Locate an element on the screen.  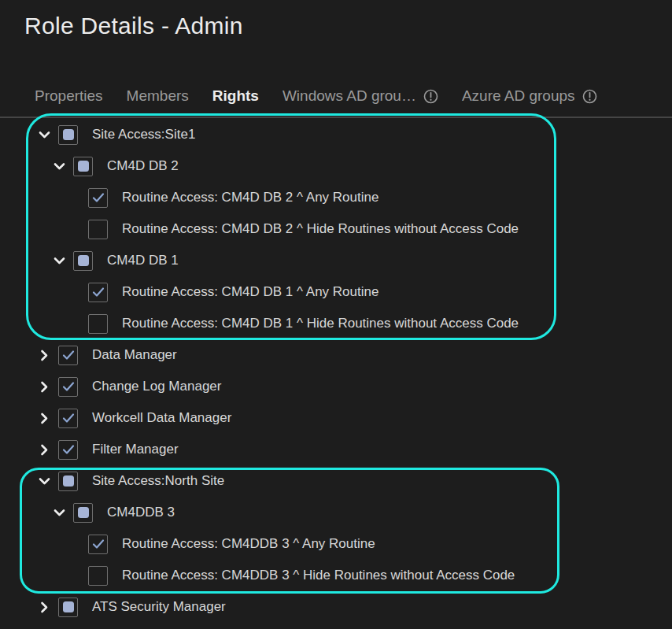
tree-item-label: Filter Manager is located at coordinates (135, 450).